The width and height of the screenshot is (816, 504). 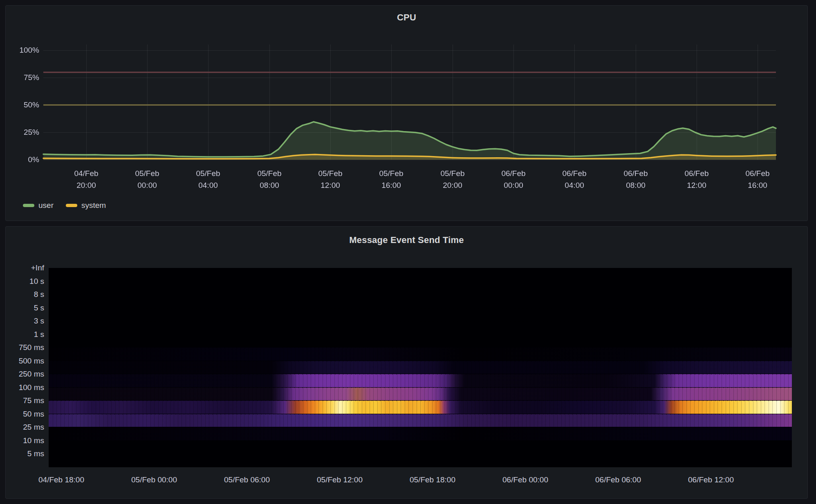 What do you see at coordinates (154, 480) in the screenshot?
I see `heatmap-x-tick-label: 05/Feb 00:00` at bounding box center [154, 480].